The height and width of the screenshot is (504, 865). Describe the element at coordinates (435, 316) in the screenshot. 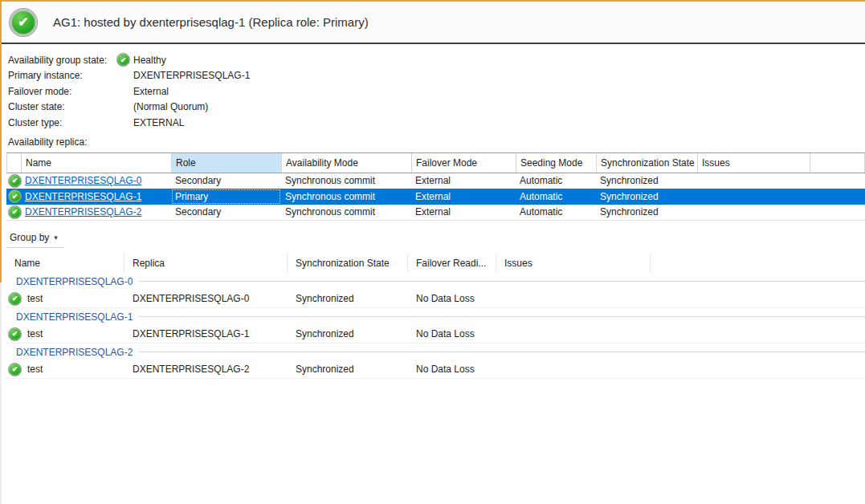

I see `group-header-row: DXENTERPRISESQLAG-1` at that location.